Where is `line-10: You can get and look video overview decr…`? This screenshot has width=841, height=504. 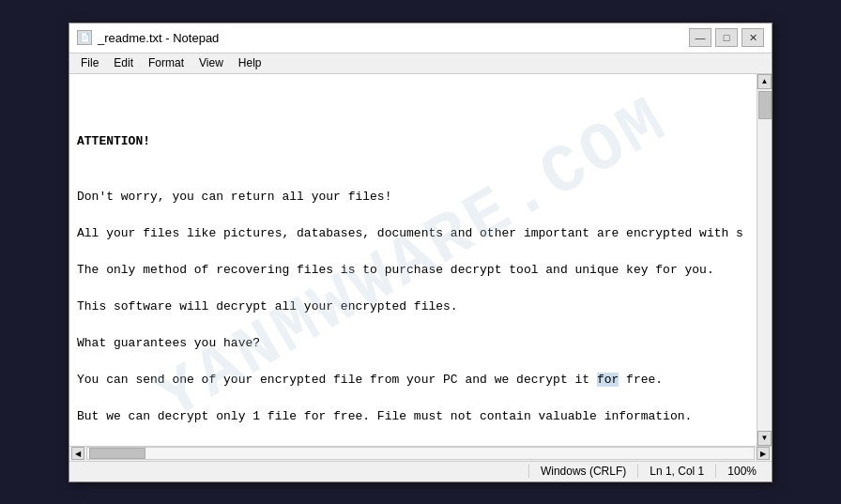 line-10: You can get and look video overview decr… is located at coordinates (413, 445).